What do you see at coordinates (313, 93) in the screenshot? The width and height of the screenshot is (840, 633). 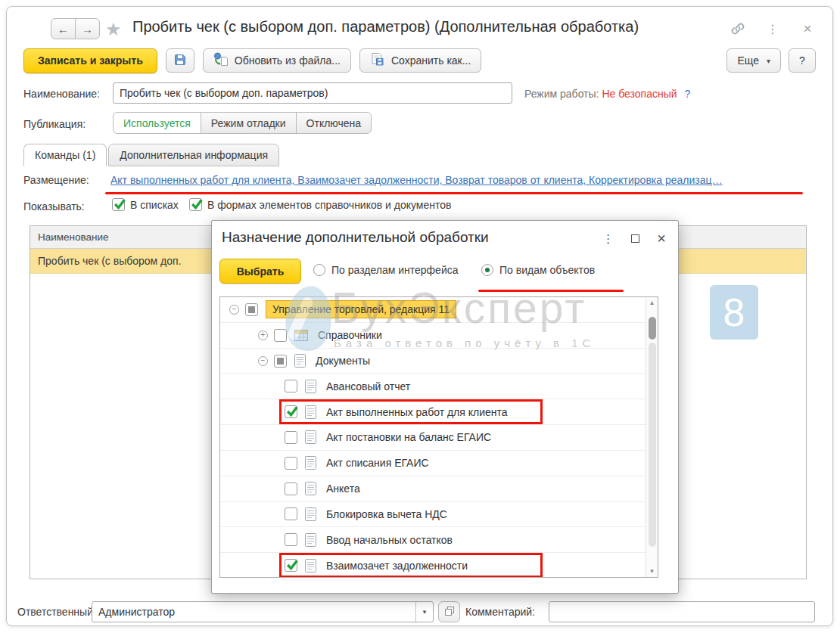 I see `name-input: Пробить чек (с выбором доп. параметров)` at bounding box center [313, 93].